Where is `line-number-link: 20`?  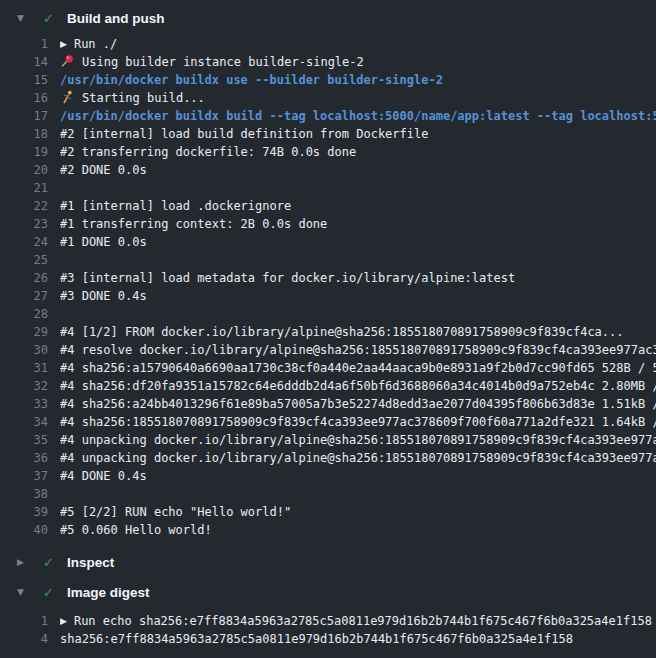 line-number-link: 20 is located at coordinates (24, 170).